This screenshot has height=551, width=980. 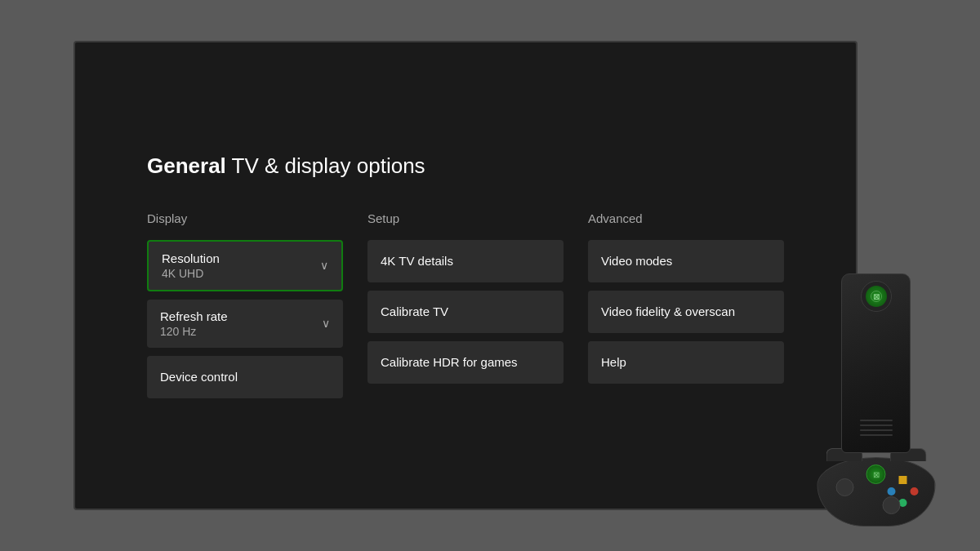 What do you see at coordinates (245, 219) in the screenshot?
I see `column-header-display: Display` at bounding box center [245, 219].